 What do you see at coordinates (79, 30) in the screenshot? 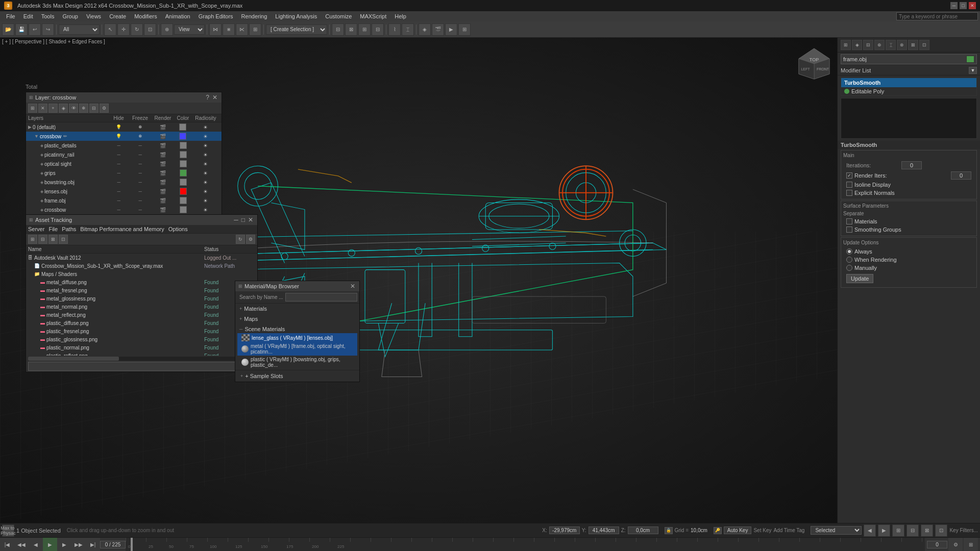
I see `selection-set-dropdown: All` at bounding box center [79, 30].